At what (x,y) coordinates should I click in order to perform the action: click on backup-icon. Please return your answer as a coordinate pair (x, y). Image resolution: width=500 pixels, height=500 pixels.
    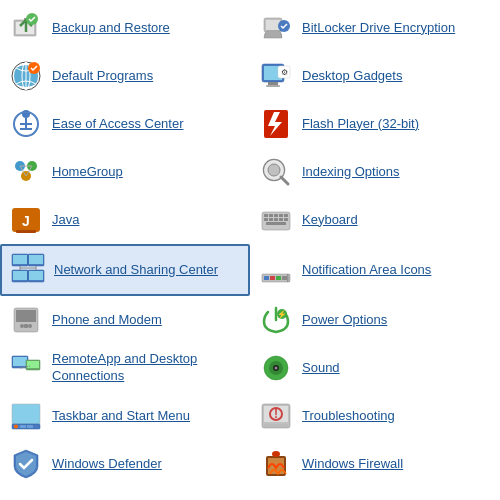
    Looking at the image, I should click on (26, 28).